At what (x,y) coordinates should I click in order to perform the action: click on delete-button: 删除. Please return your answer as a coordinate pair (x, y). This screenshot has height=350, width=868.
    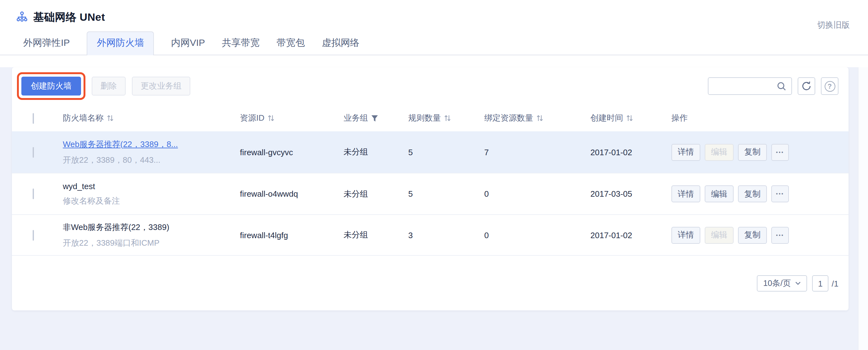
    Looking at the image, I should click on (108, 86).